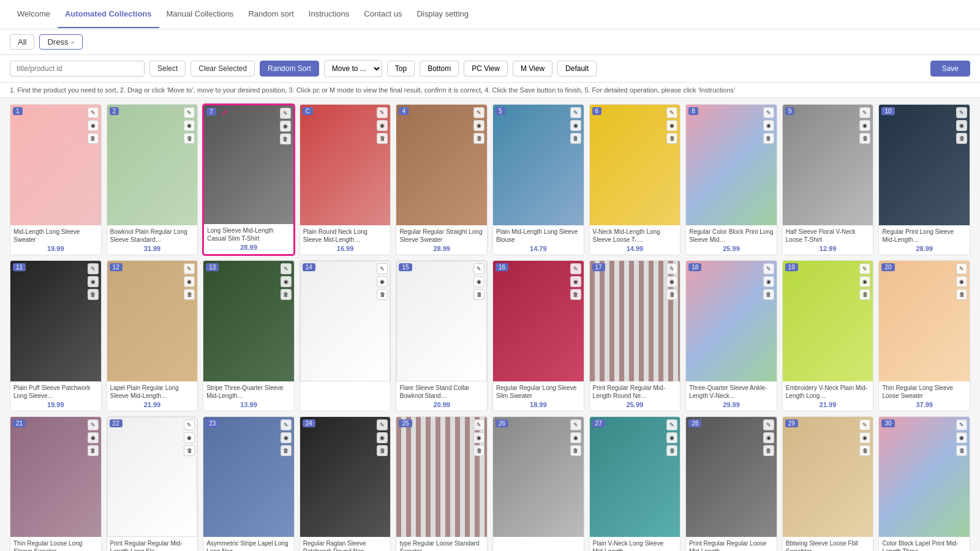 The width and height of the screenshot is (980, 551). Describe the element at coordinates (442, 15) in the screenshot. I see `nav-item-display-setting: Display setting` at that location.